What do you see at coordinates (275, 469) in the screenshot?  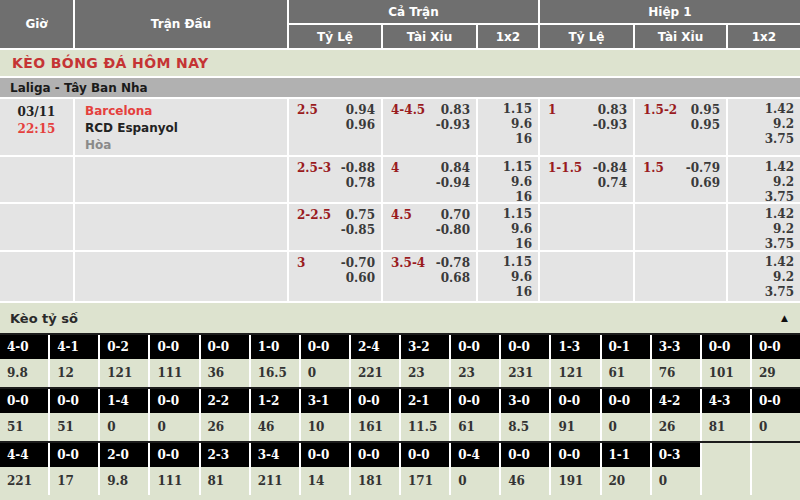 I see `score-odds-cell: 3-4211` at bounding box center [275, 469].